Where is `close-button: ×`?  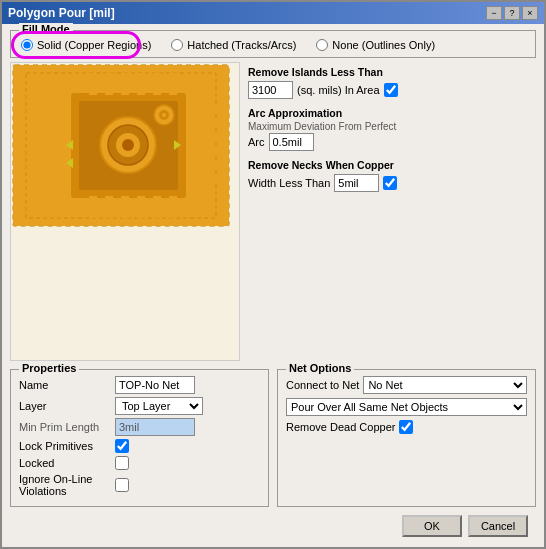
close-button: × is located at coordinates (530, 13).